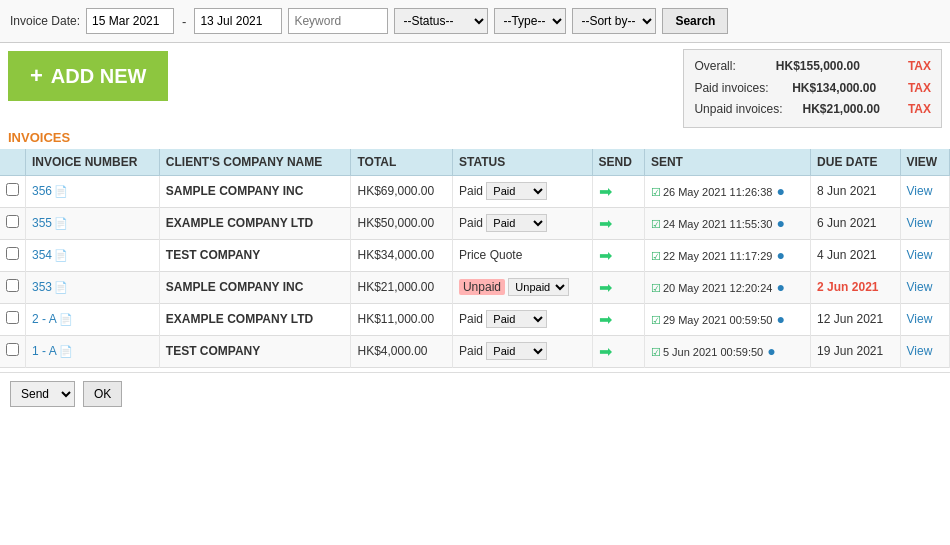 This screenshot has height=545, width=950. What do you see at coordinates (99, 76) in the screenshot?
I see `add-new-label: ADD NEW` at bounding box center [99, 76].